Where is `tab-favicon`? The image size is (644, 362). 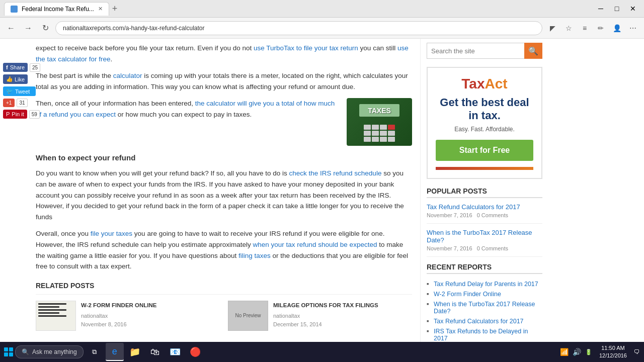 tab-favicon is located at coordinates (14, 9).